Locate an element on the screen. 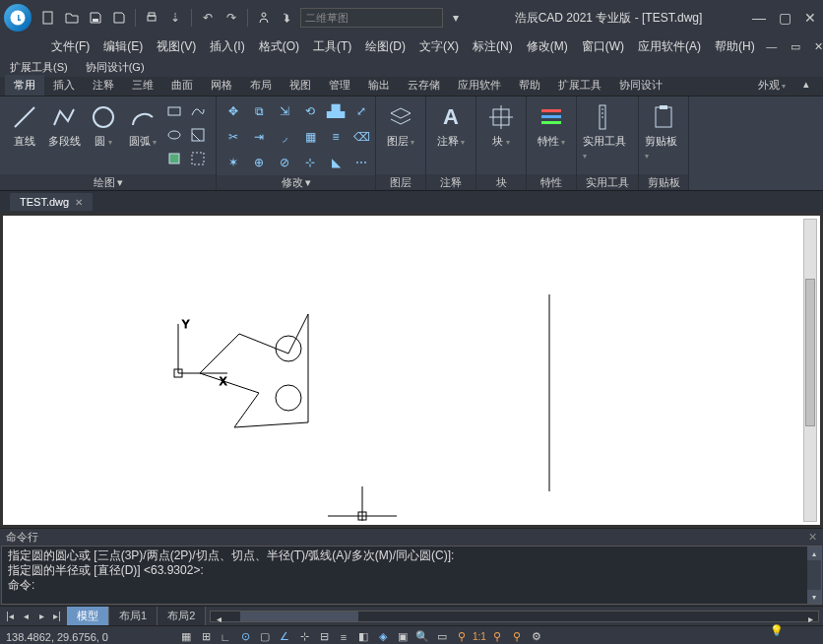  save-icon is located at coordinates (95, 18).